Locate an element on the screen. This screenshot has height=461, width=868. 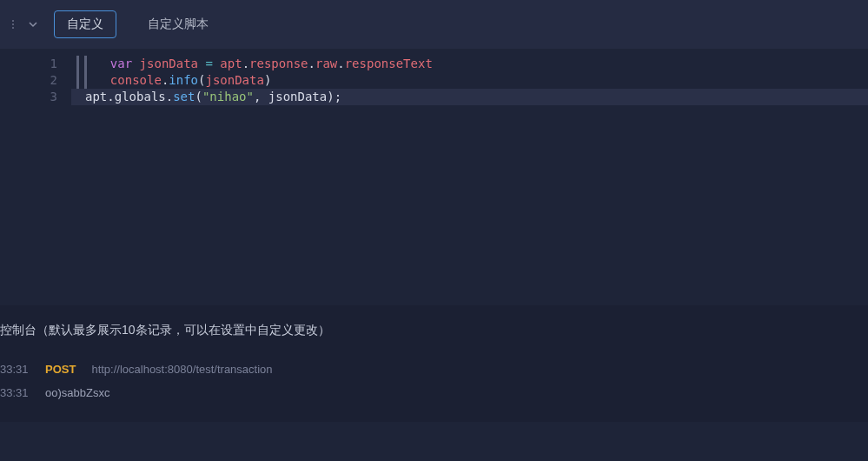
log-url: http://localhost:8080/test/transaction is located at coordinates (182, 369).